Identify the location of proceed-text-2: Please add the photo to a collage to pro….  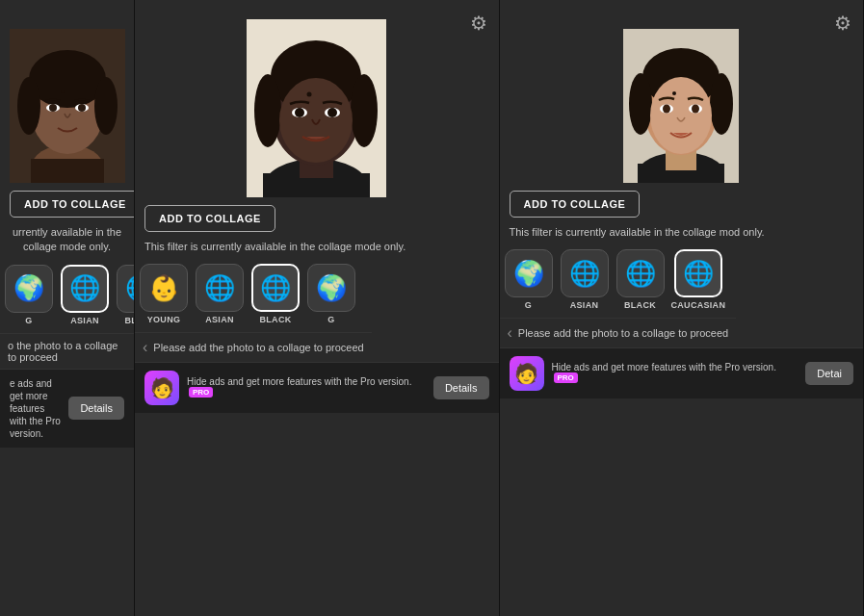
(258, 347).